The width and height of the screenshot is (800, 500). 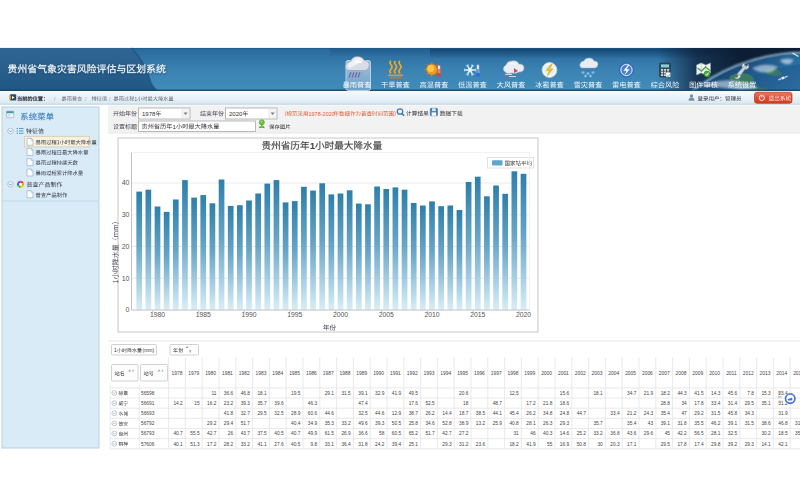 What do you see at coordinates (296, 414) in the screenshot?
I see `svg-text: 28.9` at bounding box center [296, 414].